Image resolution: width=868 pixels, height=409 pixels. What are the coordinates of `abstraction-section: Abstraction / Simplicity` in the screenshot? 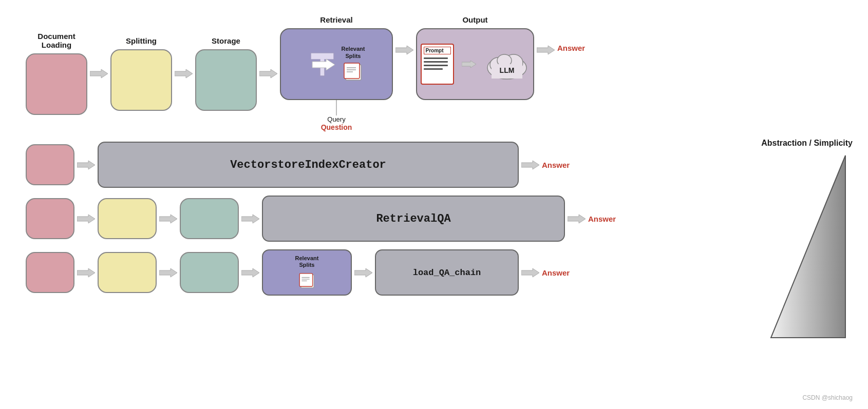 It's located at (807, 241).